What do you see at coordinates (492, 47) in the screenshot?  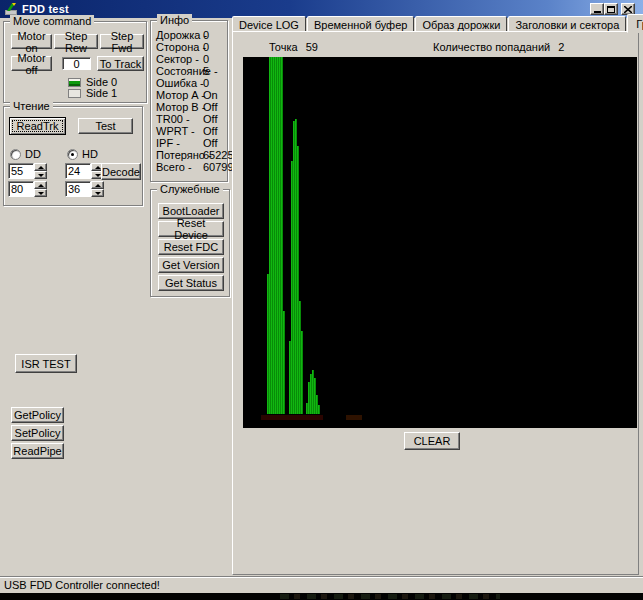 I see `hits-label: Количество попаданий` at bounding box center [492, 47].